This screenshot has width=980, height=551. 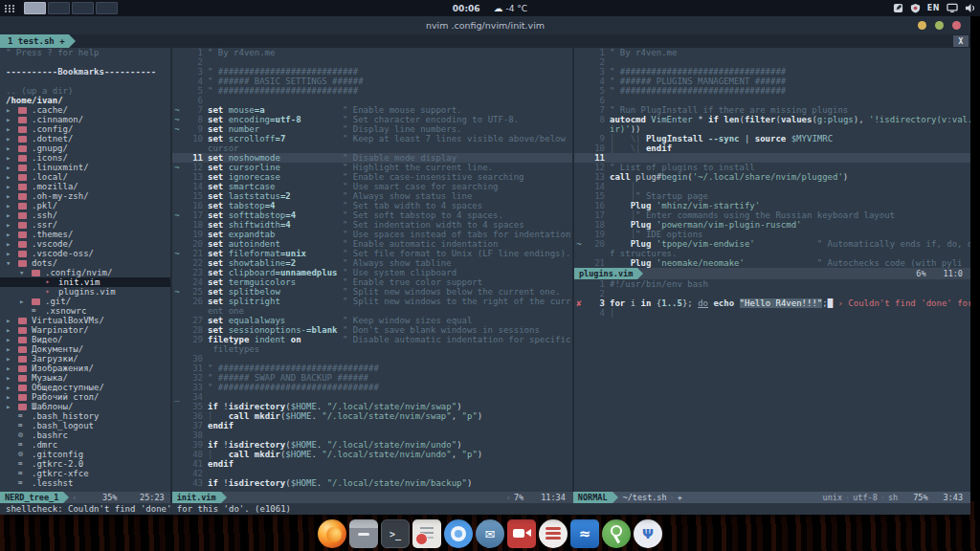 I want to click on editor-line: 43if !isdirectory($HOME. "/.local/state/…, so click(x=372, y=483).